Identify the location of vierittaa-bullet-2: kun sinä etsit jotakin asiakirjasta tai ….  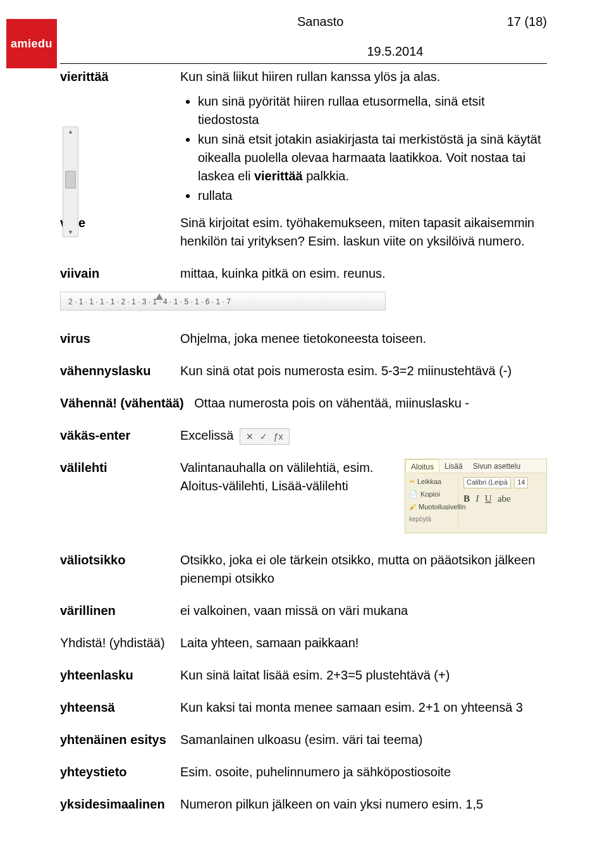
(372, 158).